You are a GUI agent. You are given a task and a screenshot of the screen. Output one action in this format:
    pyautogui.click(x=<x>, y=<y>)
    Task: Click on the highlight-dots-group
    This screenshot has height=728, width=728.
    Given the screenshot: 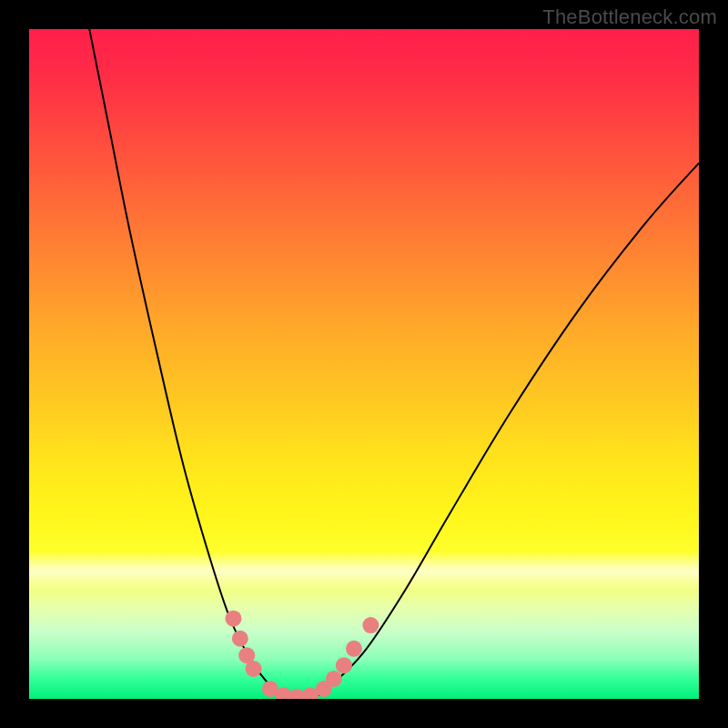 What is the action you would take?
    pyautogui.click(x=302, y=655)
    